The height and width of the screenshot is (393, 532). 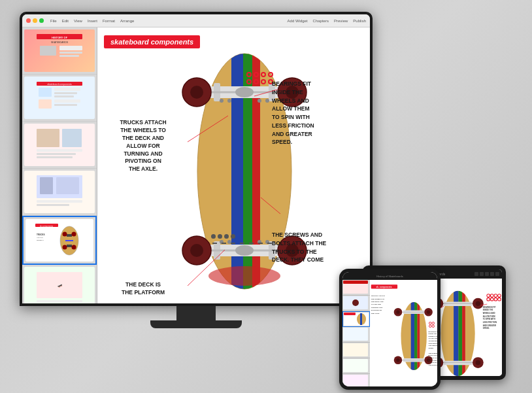 What do you see at coordinates (376, 305) in the screenshot?
I see `svg-text: ALLOW FOR` at bounding box center [376, 305].